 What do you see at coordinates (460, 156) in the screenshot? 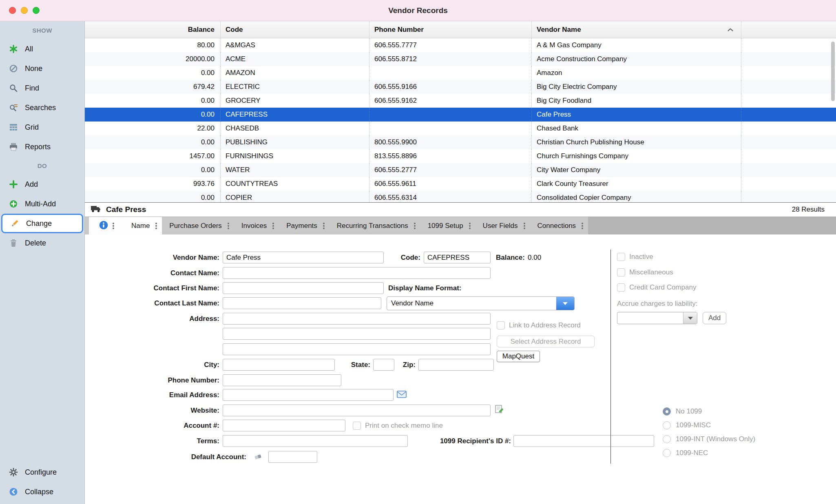
I see `table-row: 1457.00FURNISHINGS813.555.8896Church Fur…` at bounding box center [460, 156].